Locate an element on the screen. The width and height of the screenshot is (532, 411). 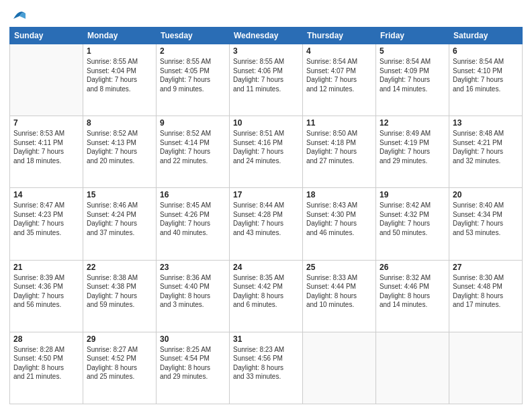
day-number: 30 is located at coordinates (193, 339).